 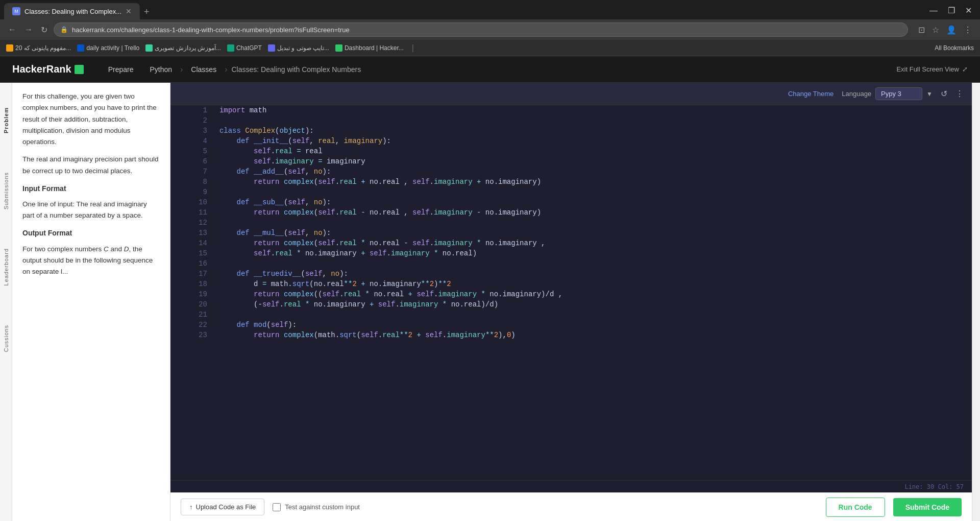 I want to click on bookmark-item-2: daily activity | Trello, so click(x=108, y=48).